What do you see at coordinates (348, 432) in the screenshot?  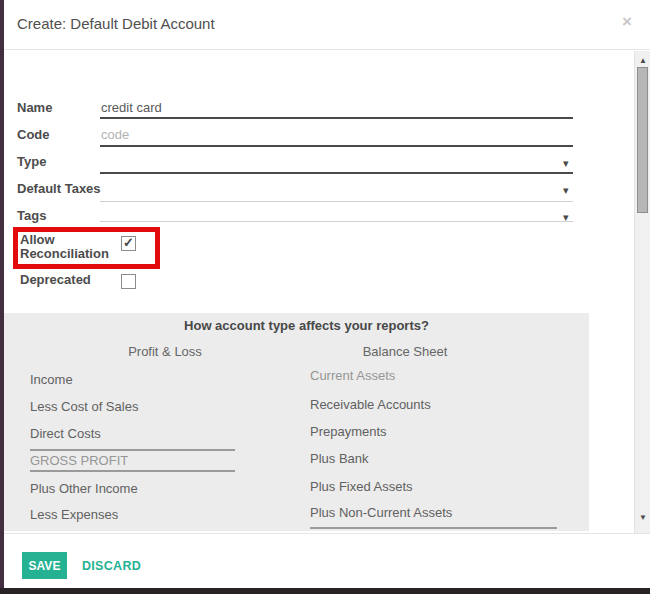 I see `bs-item-prepayments: Prepayments` at bounding box center [348, 432].